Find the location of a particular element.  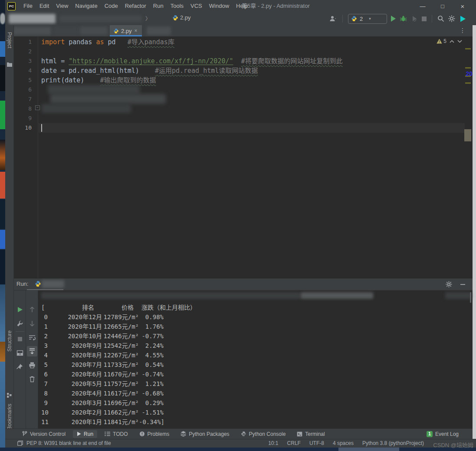

packages-icon is located at coordinates (183, 434).